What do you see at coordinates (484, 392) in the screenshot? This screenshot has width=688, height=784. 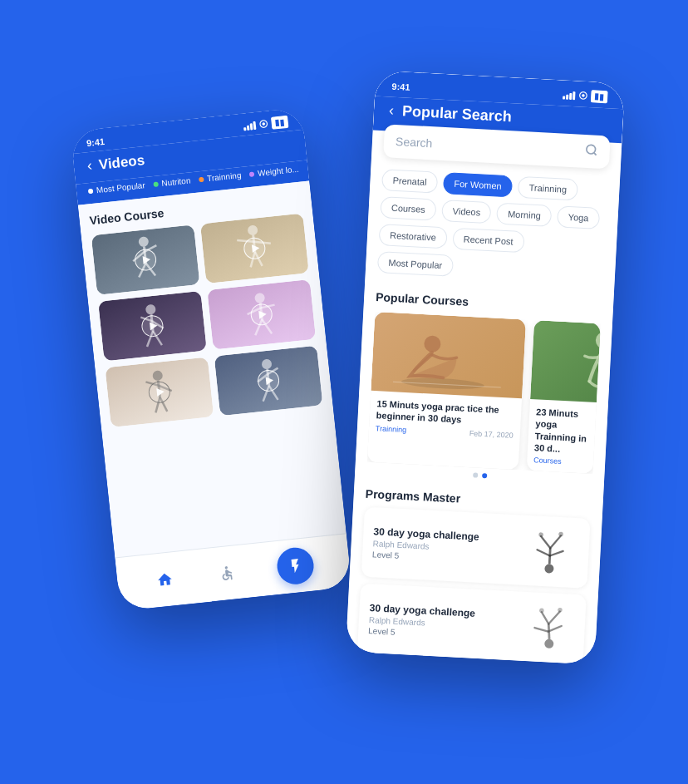 I see `courses-carousel: 15 Minuts yoga prac tice the beginner in…` at bounding box center [484, 392].